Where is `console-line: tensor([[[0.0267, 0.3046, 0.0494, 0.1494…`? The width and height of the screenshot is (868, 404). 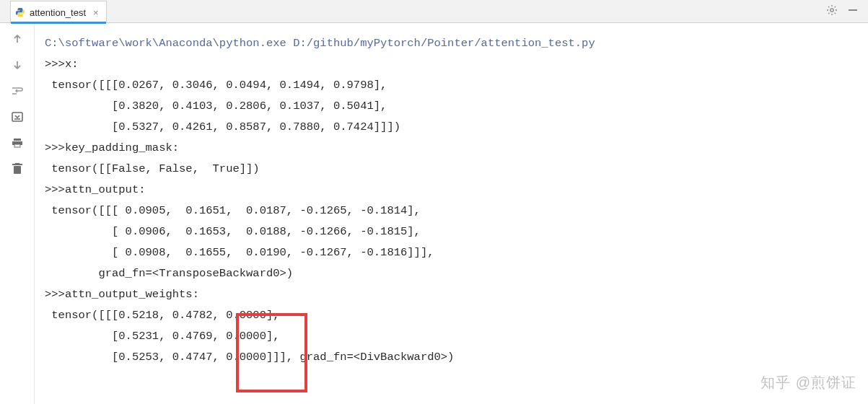 console-line: tensor([[[0.0267, 0.3046, 0.0494, 0.1494… is located at coordinates (453, 85).